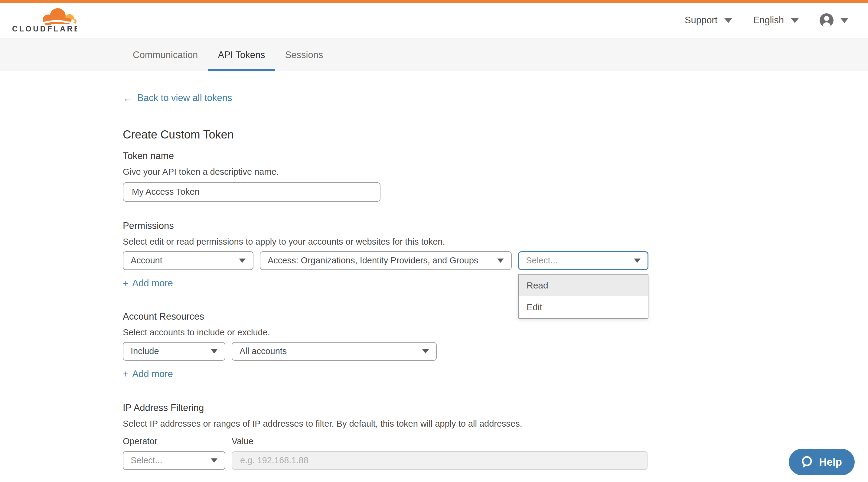 The width and height of the screenshot is (868, 482). What do you see at coordinates (495, 317) in the screenshot?
I see `account-resources-heading: Account Resources` at bounding box center [495, 317].